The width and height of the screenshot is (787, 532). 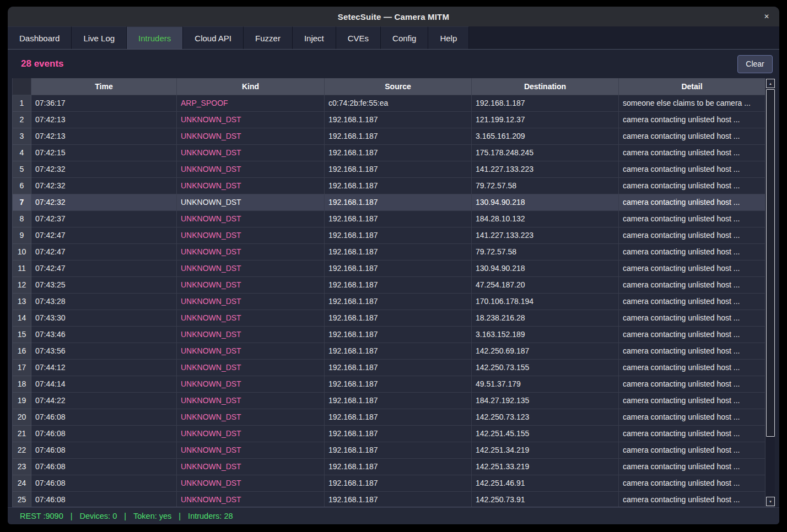 What do you see at coordinates (389, 252) in the screenshot?
I see `event-row: 1007:42:47UNKNOWN_DST192.168.1.18779.72.…` at bounding box center [389, 252].